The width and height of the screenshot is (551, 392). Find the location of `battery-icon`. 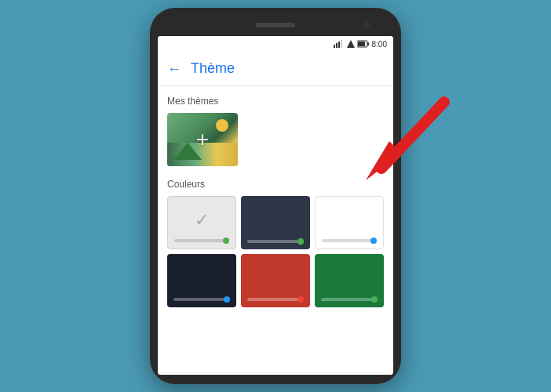

battery-icon is located at coordinates (363, 44).